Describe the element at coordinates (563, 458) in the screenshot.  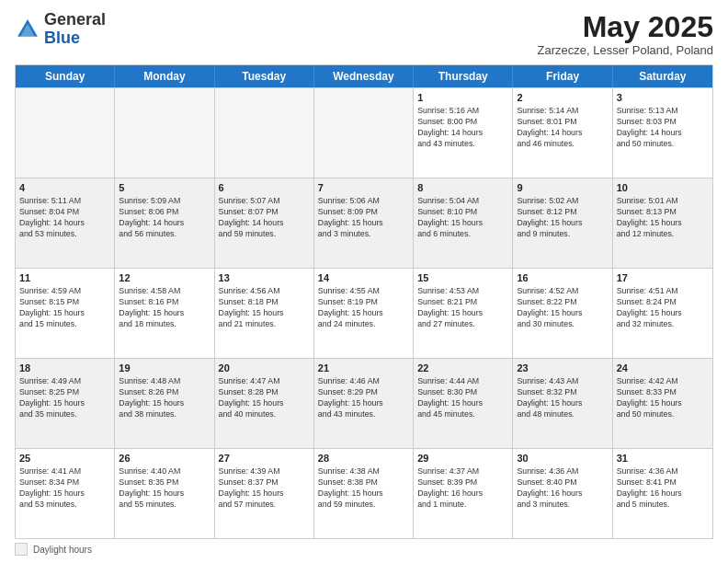
I see `day-number: 30` at that location.